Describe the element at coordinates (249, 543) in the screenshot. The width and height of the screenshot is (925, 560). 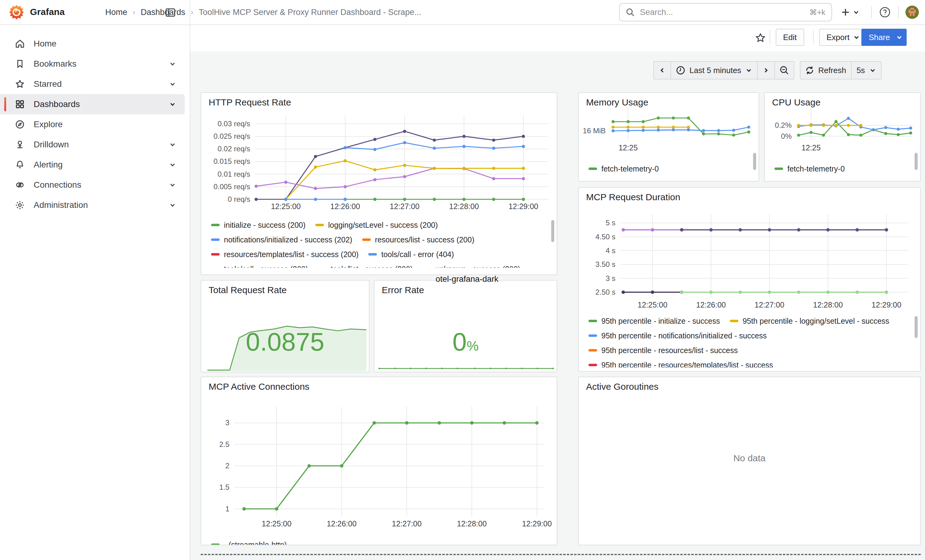
I see `legend-item: - (streamable-http)` at that location.